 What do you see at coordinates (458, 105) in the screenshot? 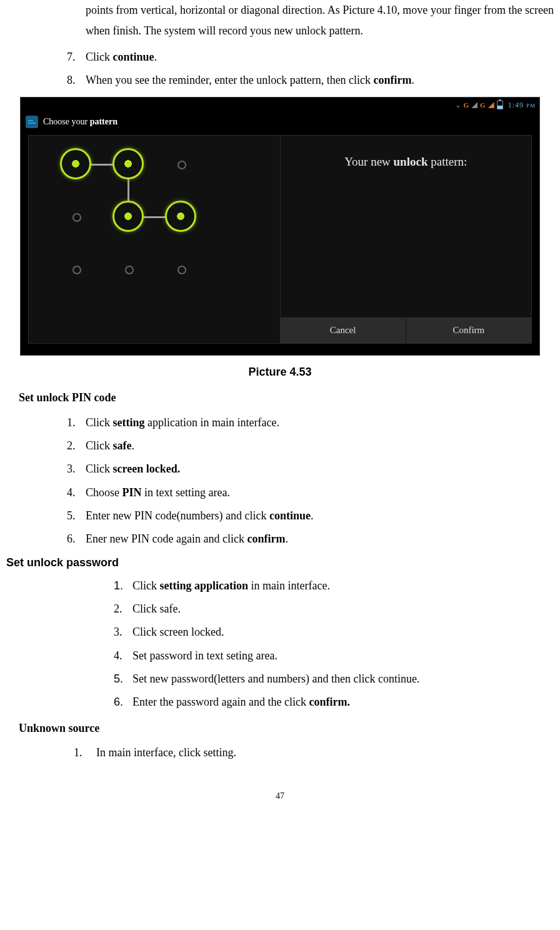
I see `wifi-icon: ⌄` at bounding box center [458, 105].